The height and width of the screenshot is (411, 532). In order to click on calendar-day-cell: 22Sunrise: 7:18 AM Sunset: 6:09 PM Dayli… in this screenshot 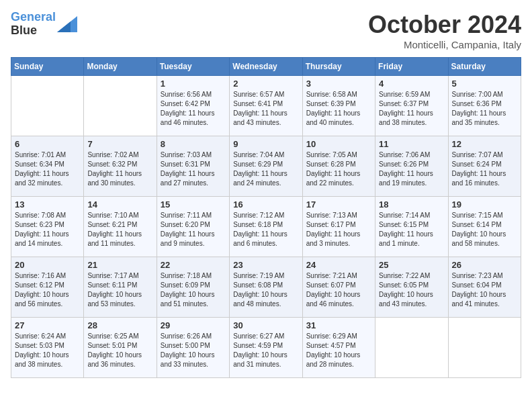, I will do `click(193, 287)`.